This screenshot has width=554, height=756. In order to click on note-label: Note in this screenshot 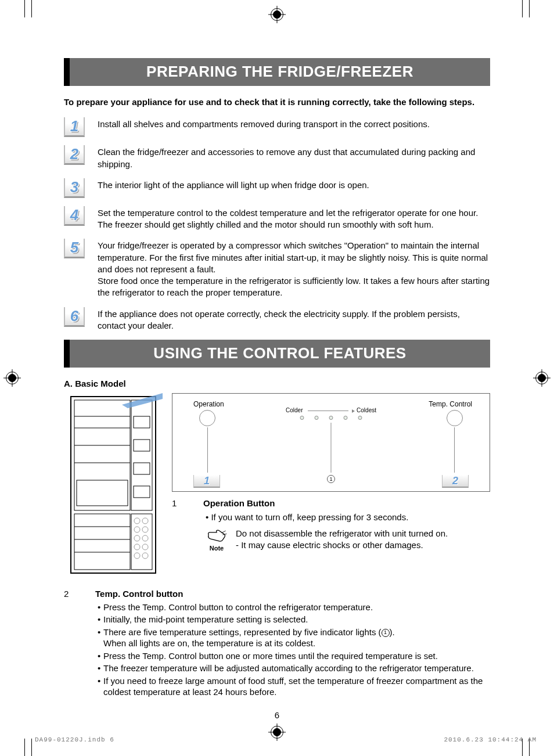, I will do `click(217, 548)`.